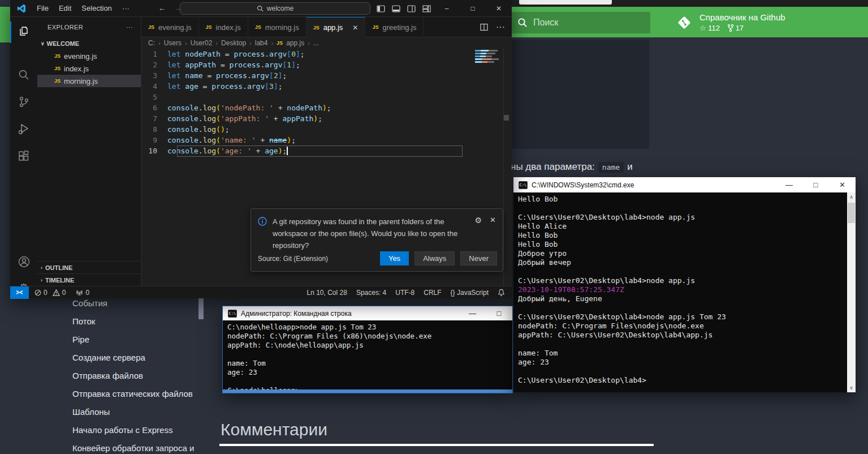  Describe the element at coordinates (19, 293) in the screenshot. I see `remote-indicator` at that location.